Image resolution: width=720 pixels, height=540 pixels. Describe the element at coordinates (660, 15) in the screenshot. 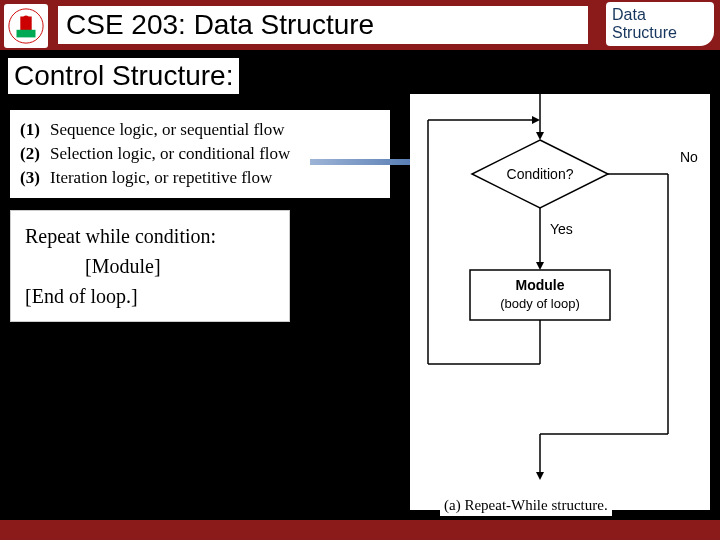

I see `badge-line1: Data` at that location.